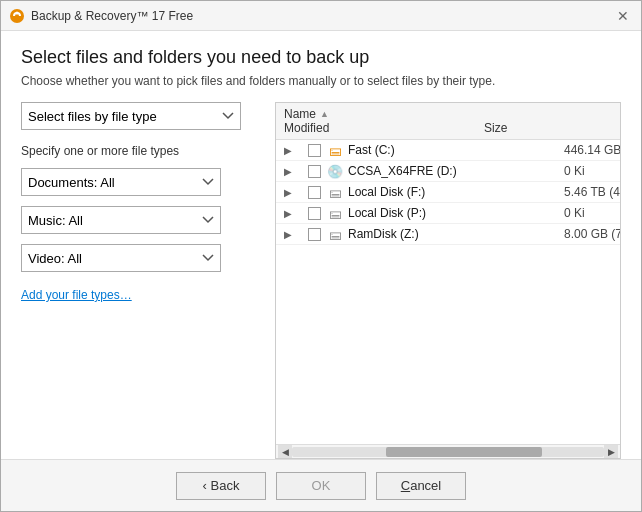  I want to click on ok-button: OK, so click(321, 486).